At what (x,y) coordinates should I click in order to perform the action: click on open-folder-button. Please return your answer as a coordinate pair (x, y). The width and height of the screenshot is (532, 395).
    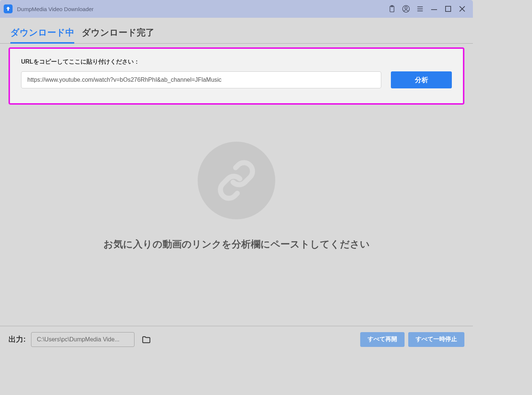
    Looking at the image, I should click on (146, 340).